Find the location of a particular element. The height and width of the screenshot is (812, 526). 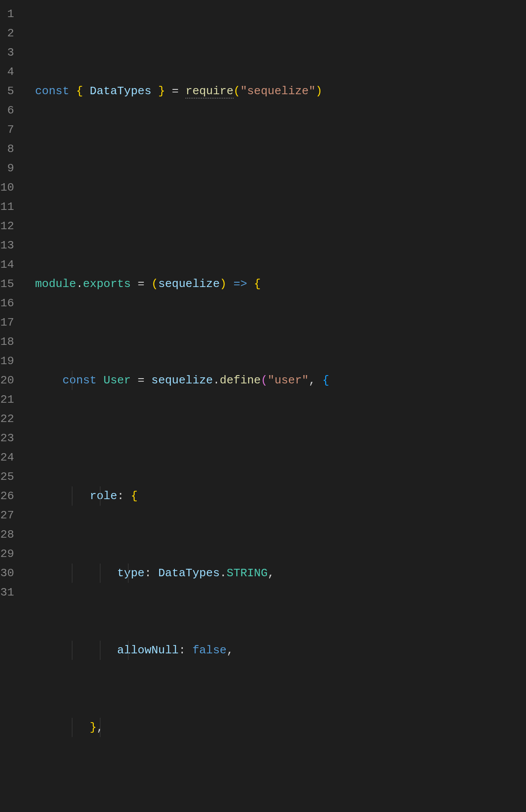

line-number: 21 is located at coordinates (7, 400).